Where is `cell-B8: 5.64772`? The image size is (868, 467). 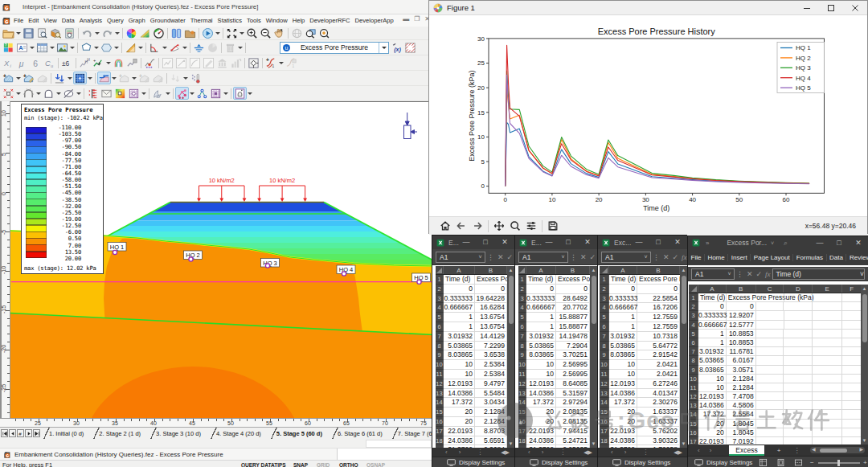 cell-B8: 5.64772 is located at coordinates (659, 346).